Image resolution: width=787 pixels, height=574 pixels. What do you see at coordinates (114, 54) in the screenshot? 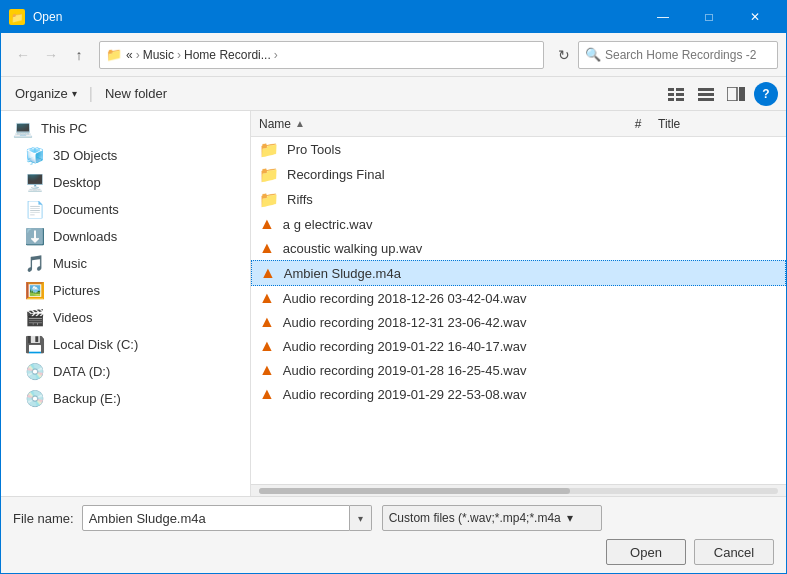
I see `address-folder-icon: 📁` at bounding box center [114, 54].